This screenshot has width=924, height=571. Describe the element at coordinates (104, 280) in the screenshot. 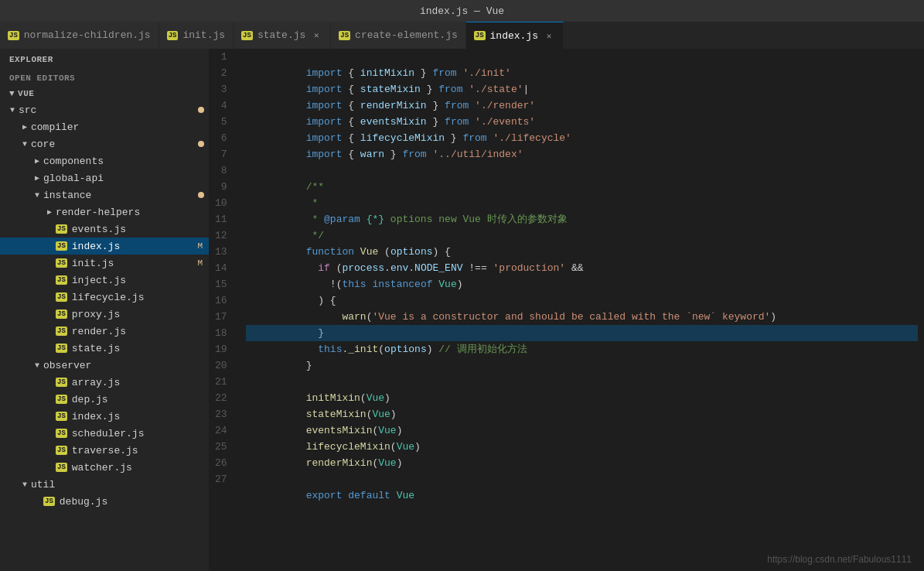

I see `tree-item-inject-js: · JS inject.js` at that location.